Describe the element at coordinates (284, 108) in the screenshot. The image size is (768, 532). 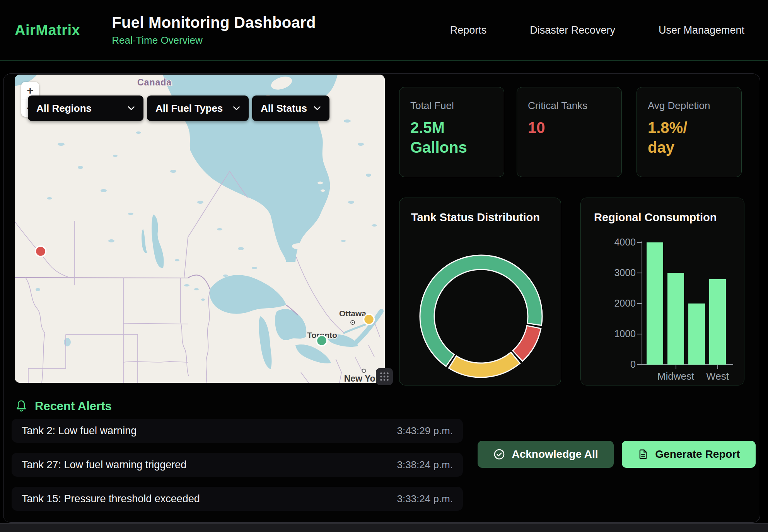
I see `status-filter-value: All Status` at that location.